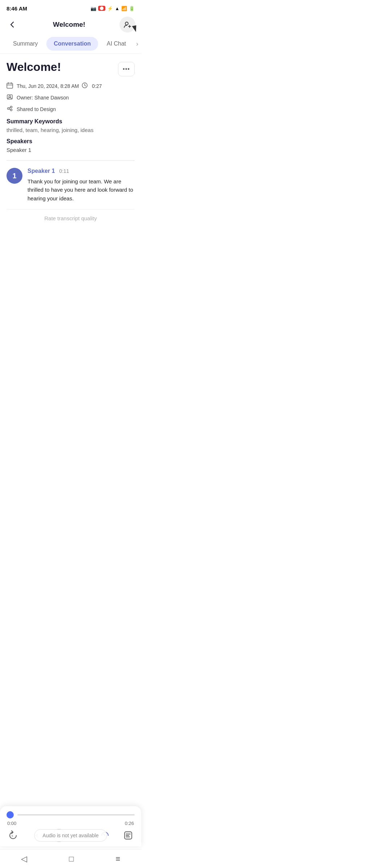  I want to click on section-divider, so click(71, 161).